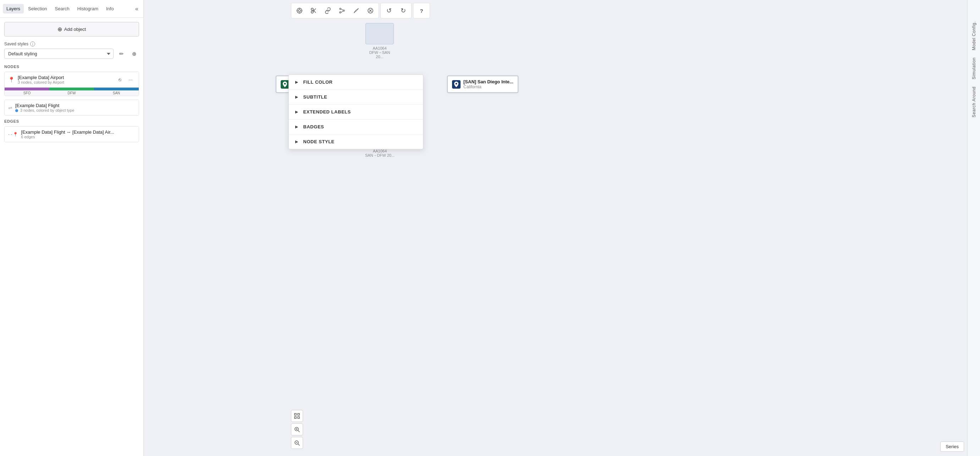  Describe the element at coordinates (134, 54) in the screenshot. I see `add-style-button: ⊕` at that location.